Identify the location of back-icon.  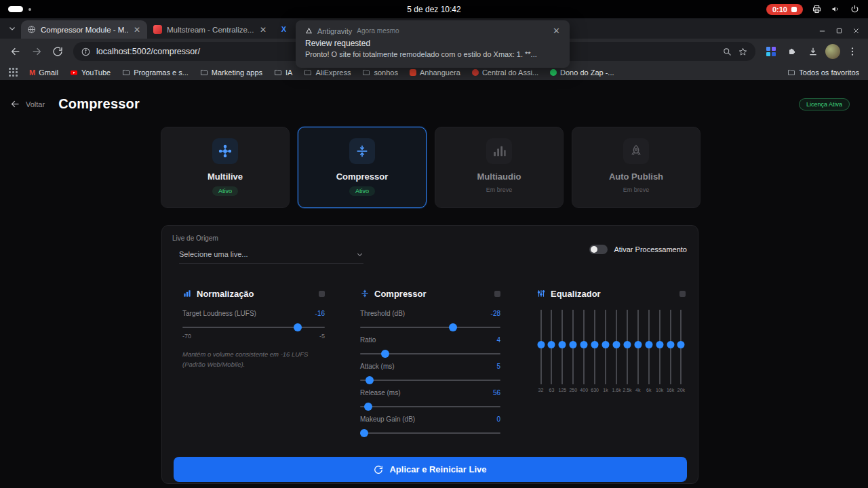
(16, 52).